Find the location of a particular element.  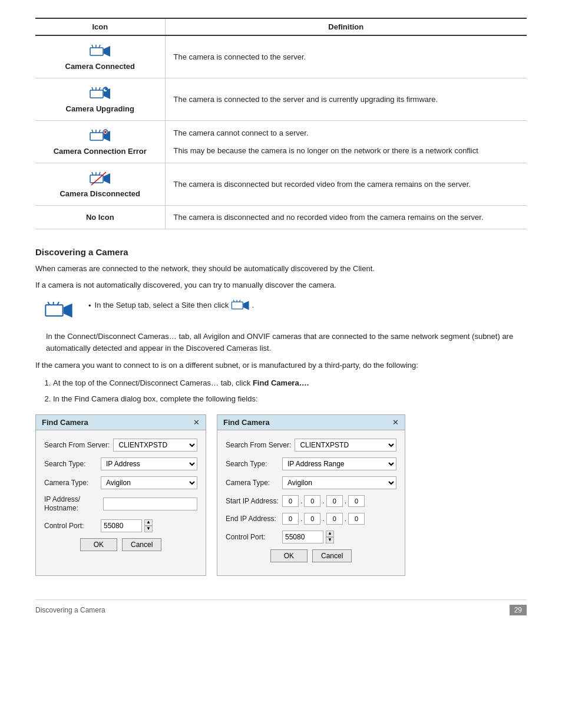

dialog2-ok-button: OK is located at coordinates (289, 556).